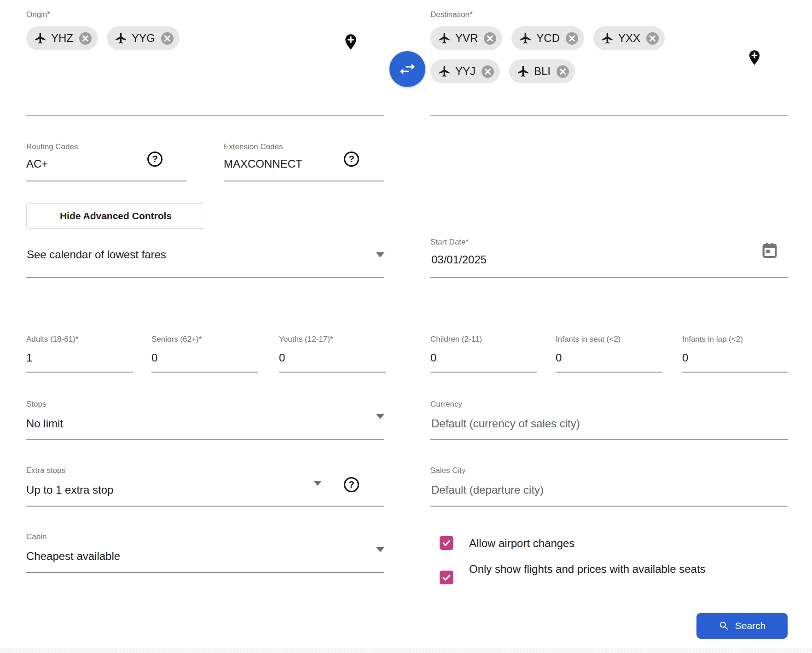 This screenshot has width=812, height=653. What do you see at coordinates (45, 424) in the screenshot?
I see `stops-select: No limit` at bounding box center [45, 424].